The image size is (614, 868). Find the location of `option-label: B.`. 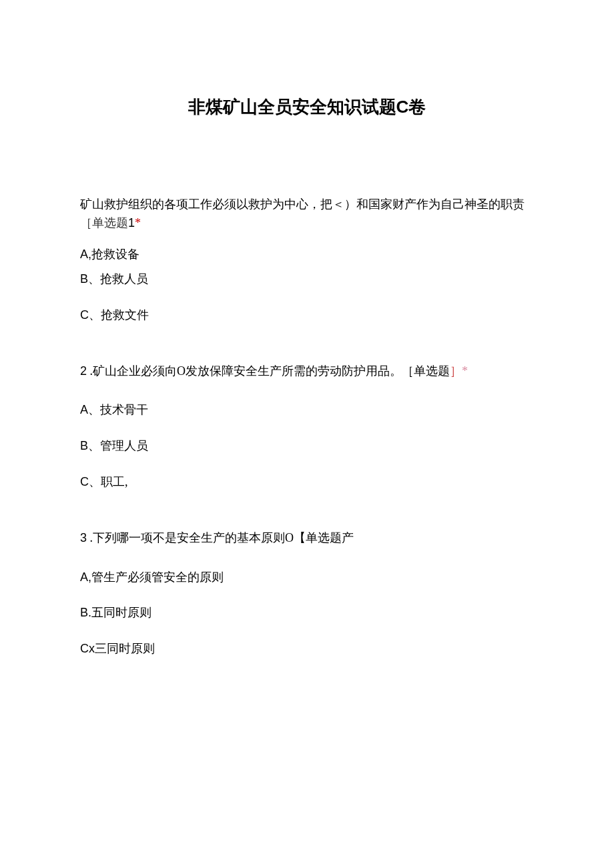

option-label: B. is located at coordinates (85, 612).